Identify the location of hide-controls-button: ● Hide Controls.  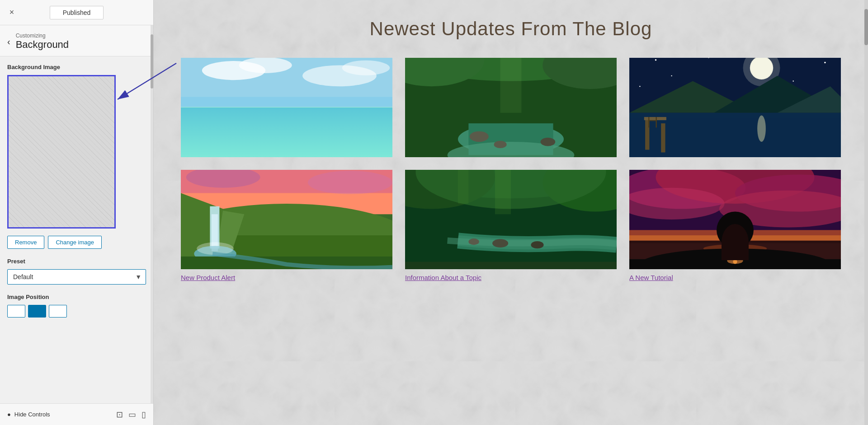
(29, 415).